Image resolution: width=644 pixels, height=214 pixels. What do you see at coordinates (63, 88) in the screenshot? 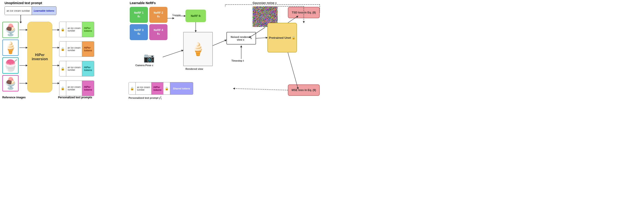
I see `lock-icon-4: 🔒` at bounding box center [63, 88].